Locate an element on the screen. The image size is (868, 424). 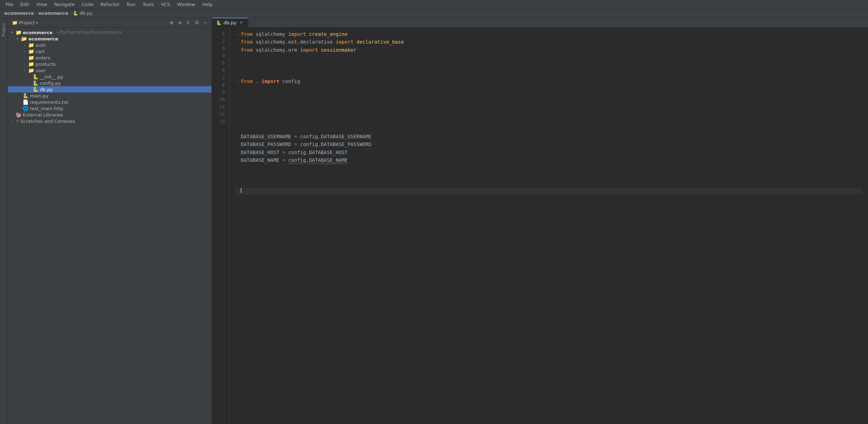
breadcrumb-file: 🐍 db.py is located at coordinates (83, 13).